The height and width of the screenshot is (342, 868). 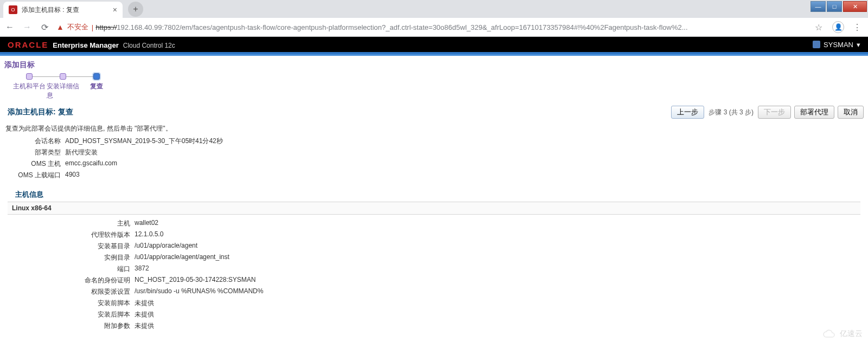 What do you see at coordinates (834, 7) in the screenshot?
I see `window-maximize-button: □` at bounding box center [834, 7].